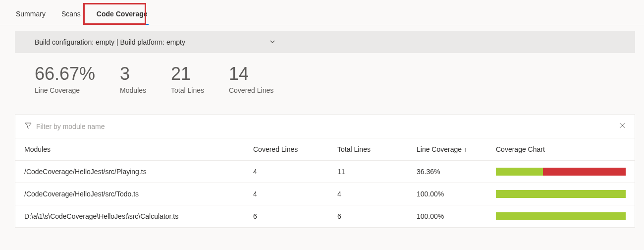 The width and height of the screenshot is (644, 250). I want to click on table-row: D:\a\1\s\CodeCoverage\HelloJest\src\Calc…, so click(325, 216).